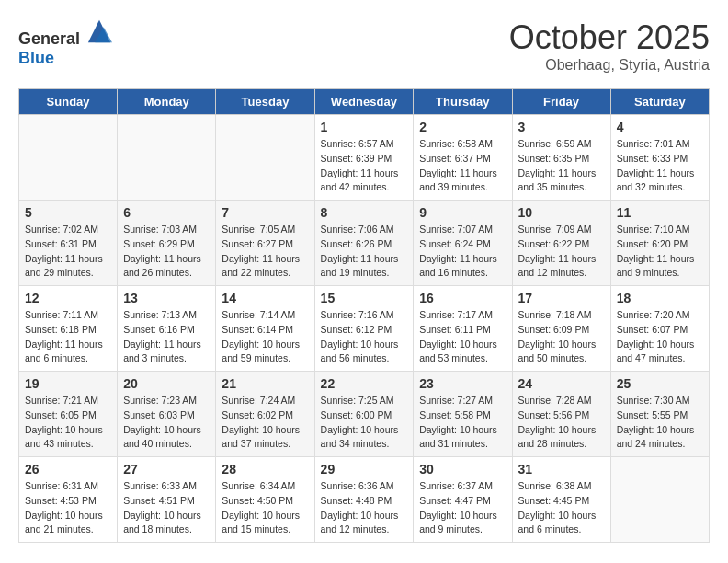 This screenshot has height=563, width=728. Describe the element at coordinates (265, 252) in the screenshot. I see `day-info: Sunrise: 7:05 AMSunset: 6:27 PMDaylight:…` at that location.